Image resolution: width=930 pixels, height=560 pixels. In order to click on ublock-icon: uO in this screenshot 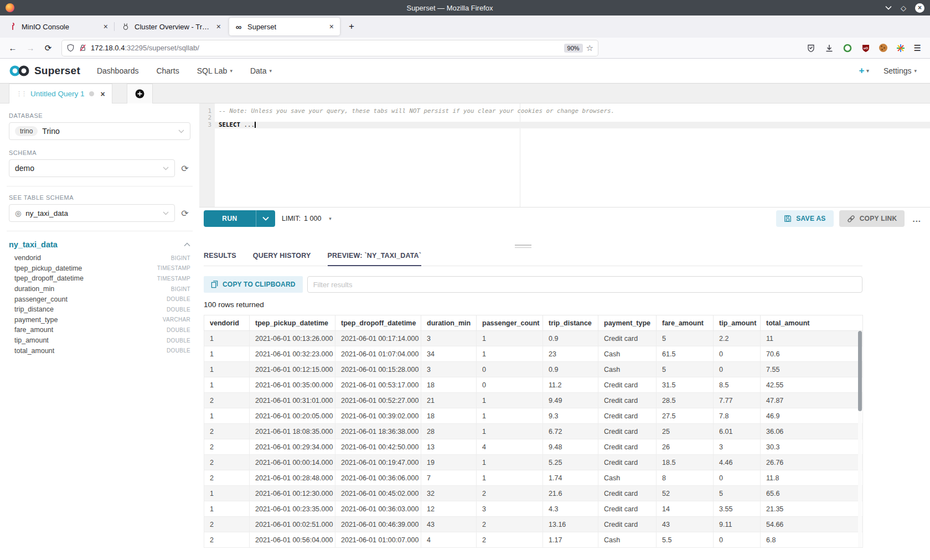, I will do `click(866, 48)`.